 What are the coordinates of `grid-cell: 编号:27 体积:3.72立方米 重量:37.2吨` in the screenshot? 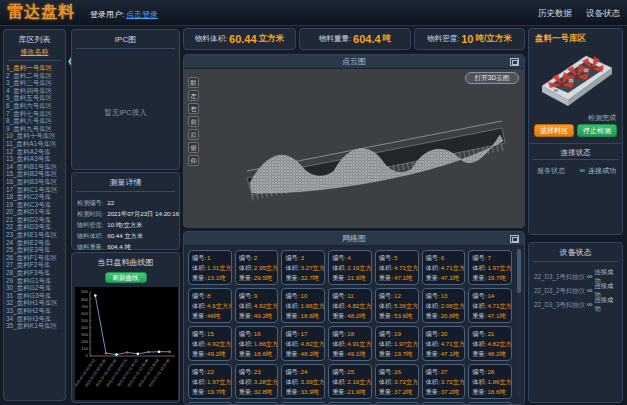 It's located at (444, 382).